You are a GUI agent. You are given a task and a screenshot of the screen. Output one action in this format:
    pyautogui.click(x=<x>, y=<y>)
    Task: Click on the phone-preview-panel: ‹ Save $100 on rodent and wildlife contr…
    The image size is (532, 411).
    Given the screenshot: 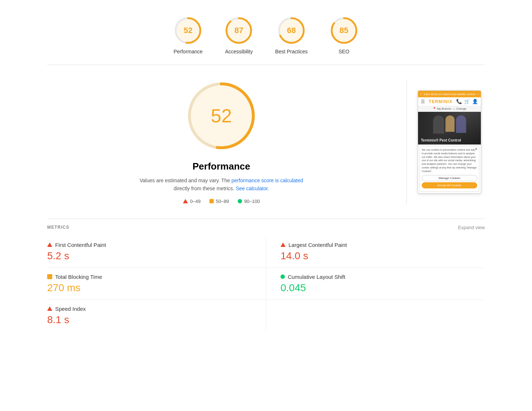 What is the action you would take?
    pyautogui.click(x=451, y=142)
    